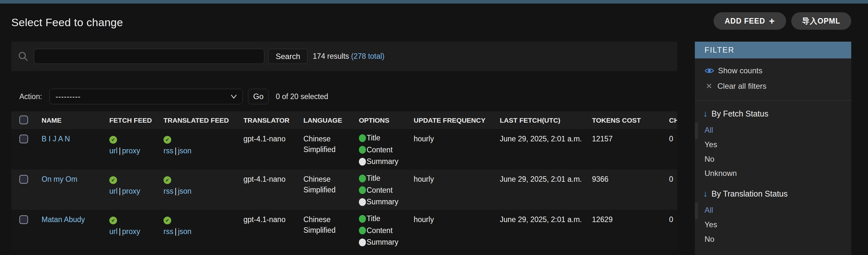 This screenshot has width=868, height=255. Describe the element at coordinates (773, 71) in the screenshot. I see `show-counts-link: Show counts` at that location.